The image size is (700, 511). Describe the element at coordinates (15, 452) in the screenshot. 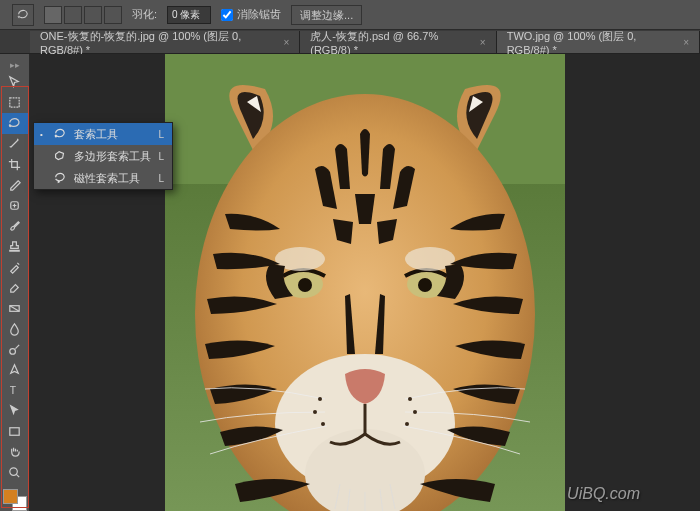

I see `hand-tool` at that location.